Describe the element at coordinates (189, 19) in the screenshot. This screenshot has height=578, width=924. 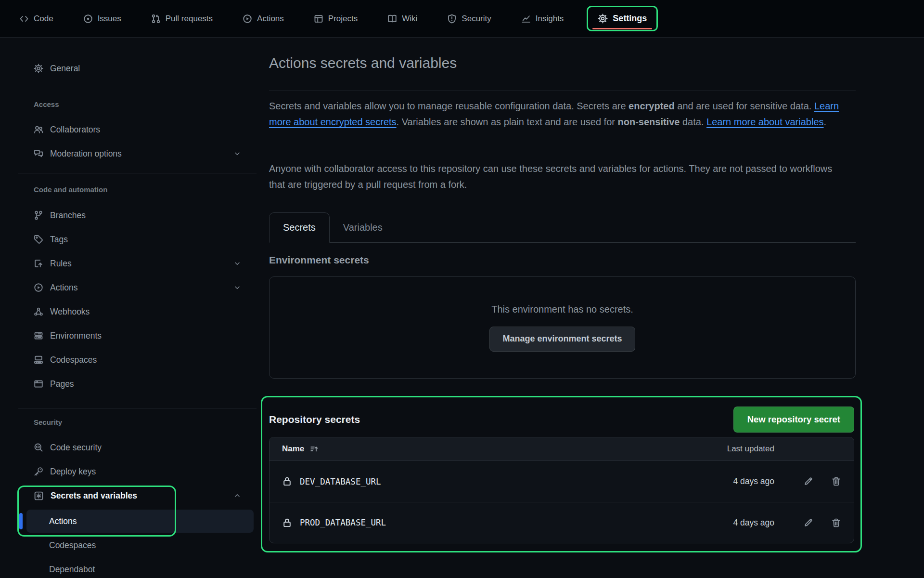
I see `tab-pull-requests-label: Pull requests` at that location.